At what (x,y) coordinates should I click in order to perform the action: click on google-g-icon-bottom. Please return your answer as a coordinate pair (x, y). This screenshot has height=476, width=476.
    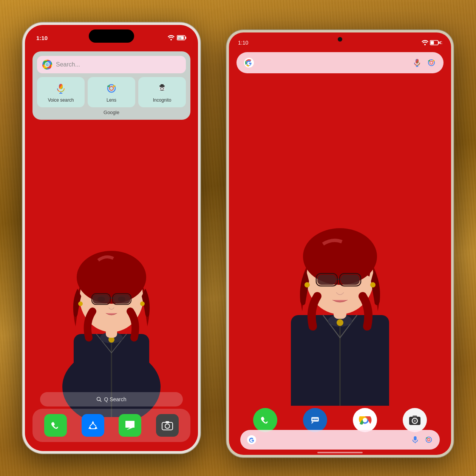
    Looking at the image, I should click on (252, 440).